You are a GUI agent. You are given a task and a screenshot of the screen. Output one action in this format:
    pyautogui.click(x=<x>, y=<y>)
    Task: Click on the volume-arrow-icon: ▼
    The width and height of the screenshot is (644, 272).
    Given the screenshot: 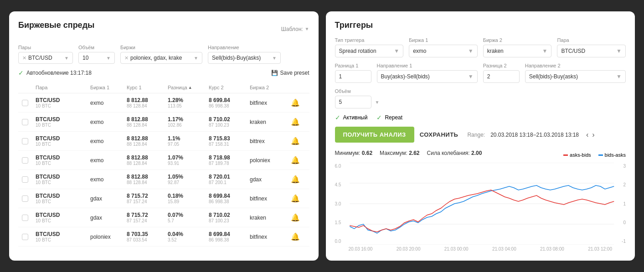 What is the action you would take?
    pyautogui.click(x=377, y=102)
    